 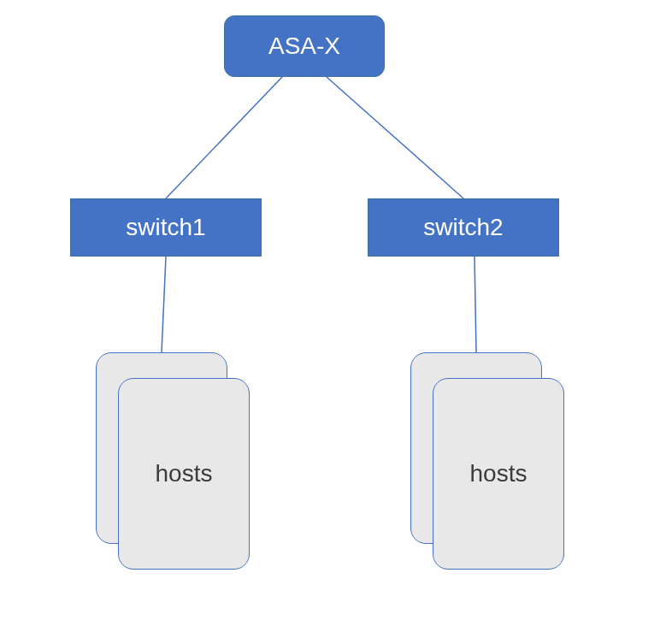 I want to click on switch-label: switch1, so click(x=166, y=227).